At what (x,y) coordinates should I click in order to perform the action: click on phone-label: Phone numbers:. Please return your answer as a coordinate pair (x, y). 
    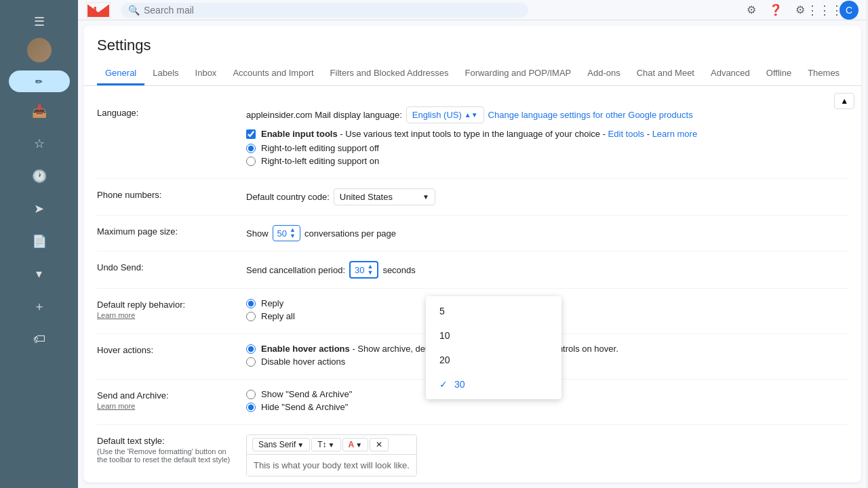
    Looking at the image, I should click on (165, 194).